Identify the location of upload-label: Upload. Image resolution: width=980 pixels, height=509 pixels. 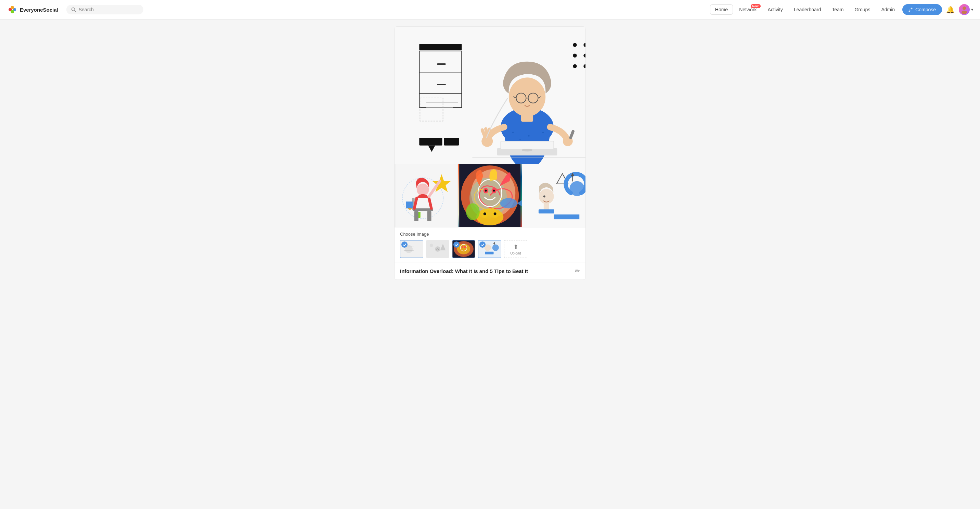
(516, 253).